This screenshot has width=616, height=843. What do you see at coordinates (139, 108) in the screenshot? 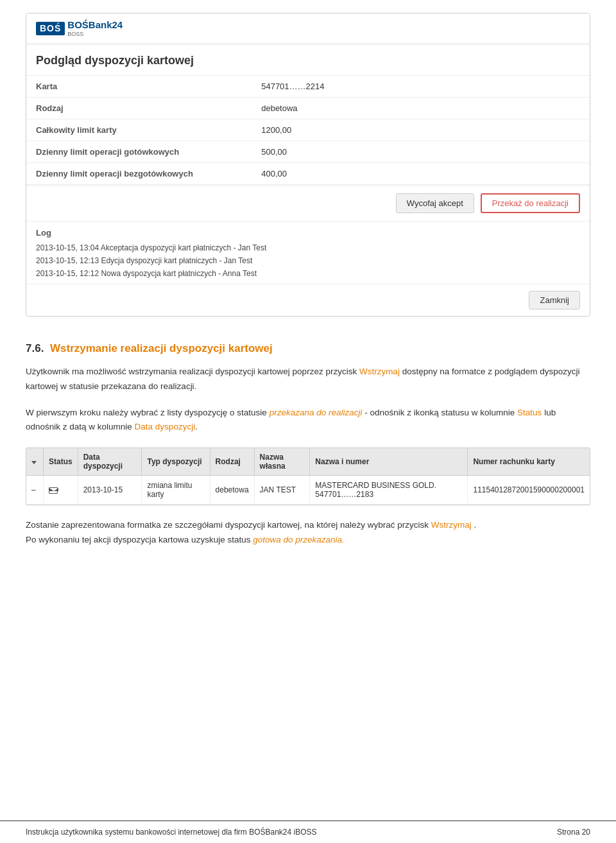
I see `field-label-rodzaj: Rodzaj` at bounding box center [139, 108].